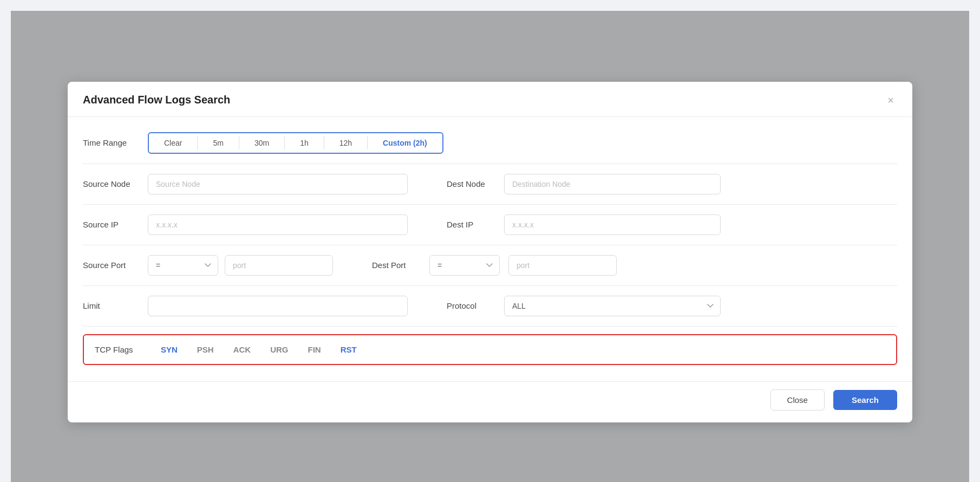 The image size is (980, 482). Describe the element at coordinates (490, 100) in the screenshot. I see `modal-header: Advanced Flow Logs Search ×` at that location.